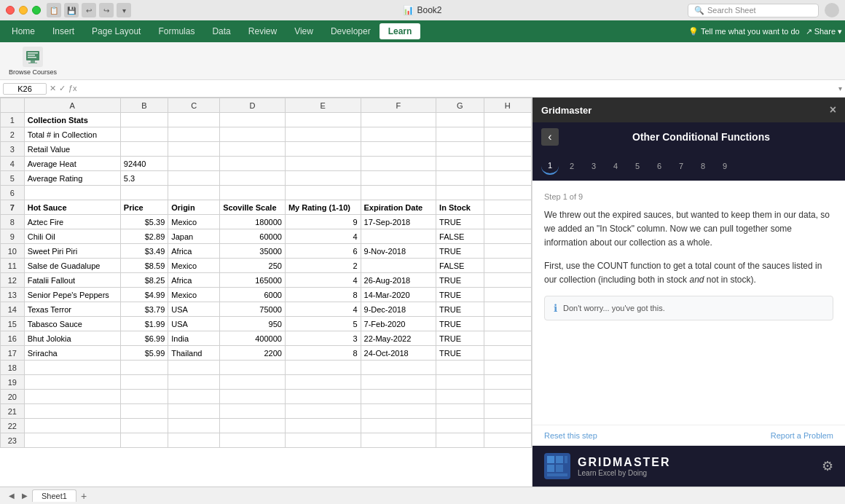 This screenshot has height=504, width=845. Describe the element at coordinates (194, 237) in the screenshot. I see `table-row: Japan` at that location.